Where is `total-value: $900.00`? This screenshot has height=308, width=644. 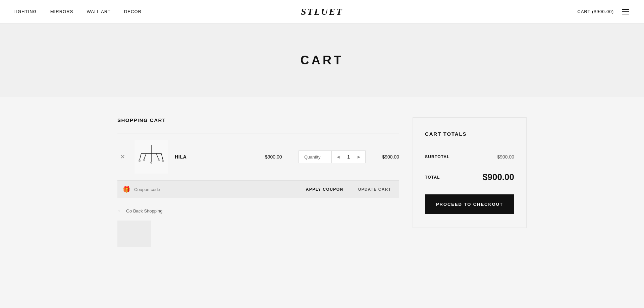
total-value: $900.00 is located at coordinates (498, 177).